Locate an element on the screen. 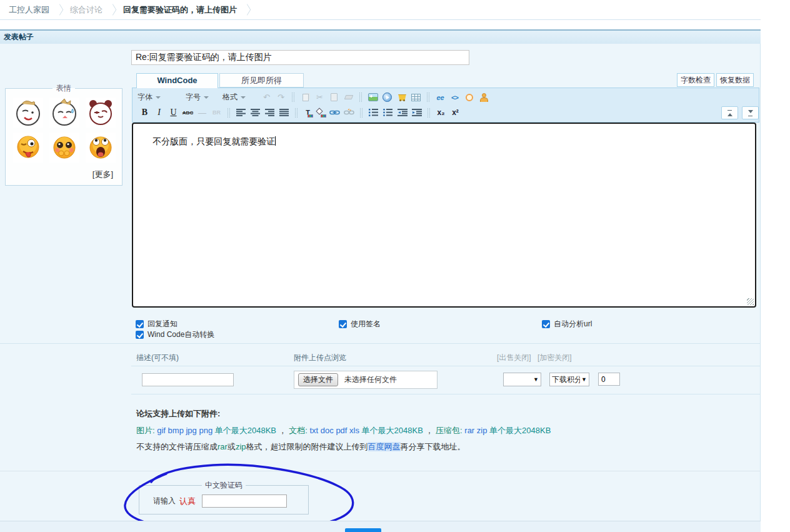 This screenshot has width=790, height=532. breadcrumb-home: 工控人家园 is located at coordinates (29, 10).